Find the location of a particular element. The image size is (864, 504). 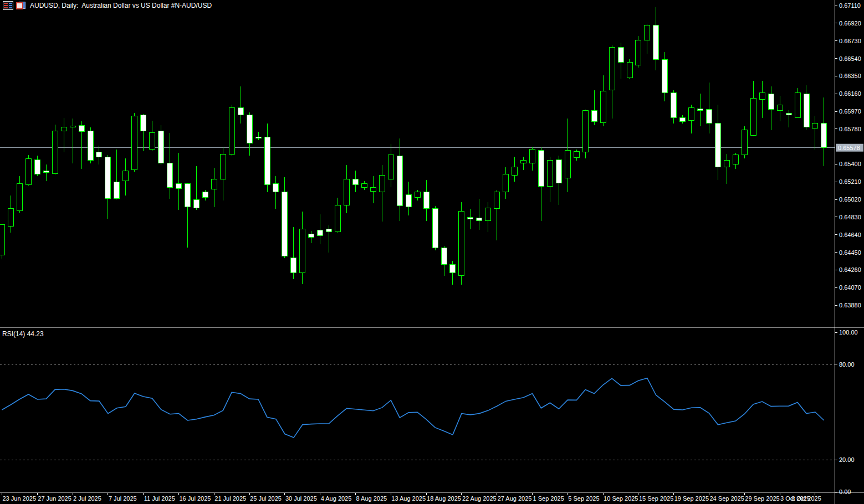

price-tick-label: 0.66920 is located at coordinates (850, 23).